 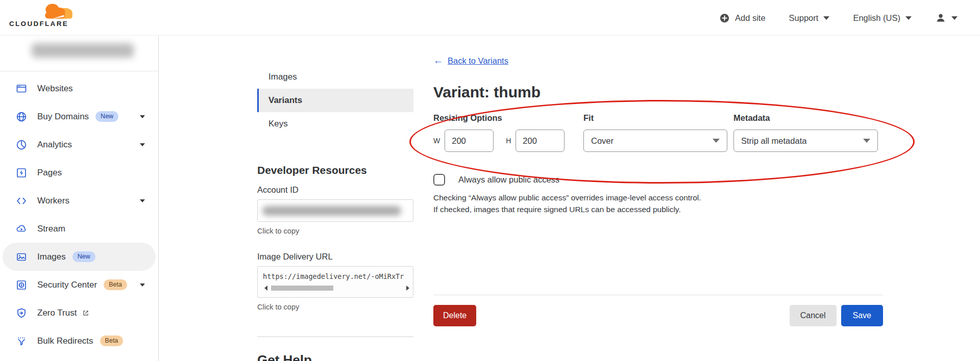 What do you see at coordinates (438, 61) in the screenshot?
I see `left-arrow-icon: ←` at bounding box center [438, 61].